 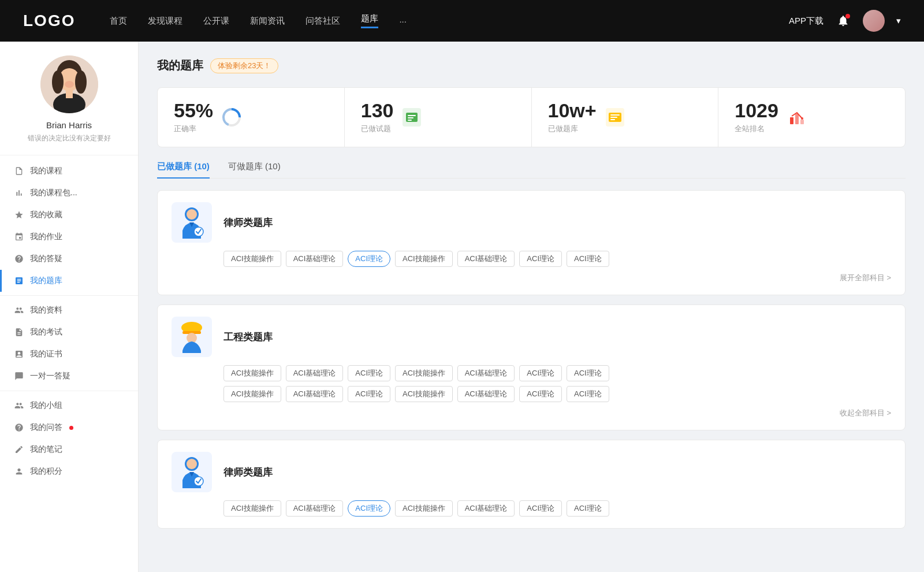 I want to click on qbank-tags-2-row1: ACI技能操作 ACI基础理论 ACI理论 ACI技能操作 ACI基础理论 AC…, so click(x=557, y=373).